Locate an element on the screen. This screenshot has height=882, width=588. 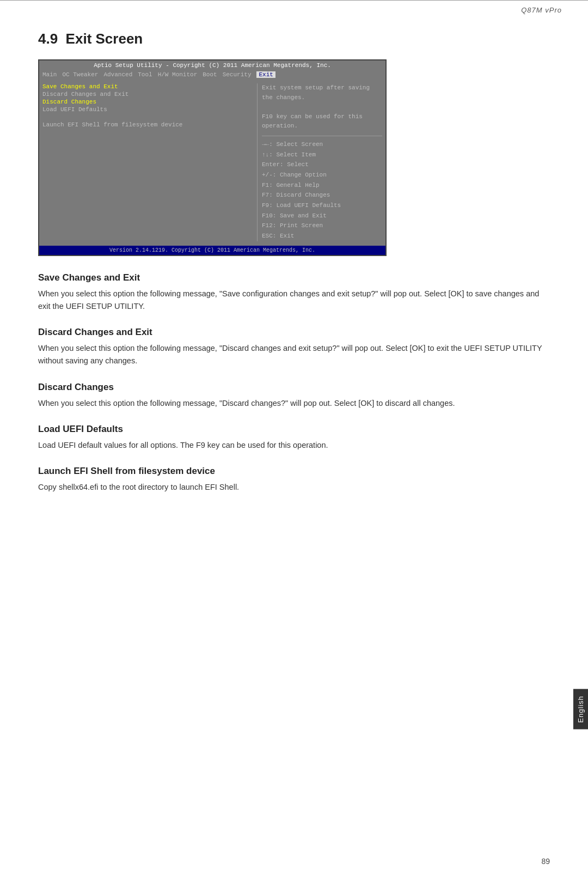
bios-item-save: Save Changes and Exit is located at coordinates (146, 87).